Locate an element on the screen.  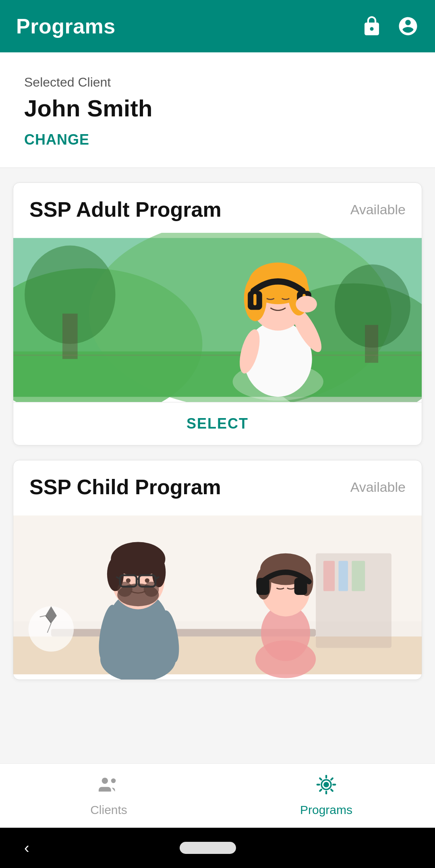
lock-icon is located at coordinates (372, 26).